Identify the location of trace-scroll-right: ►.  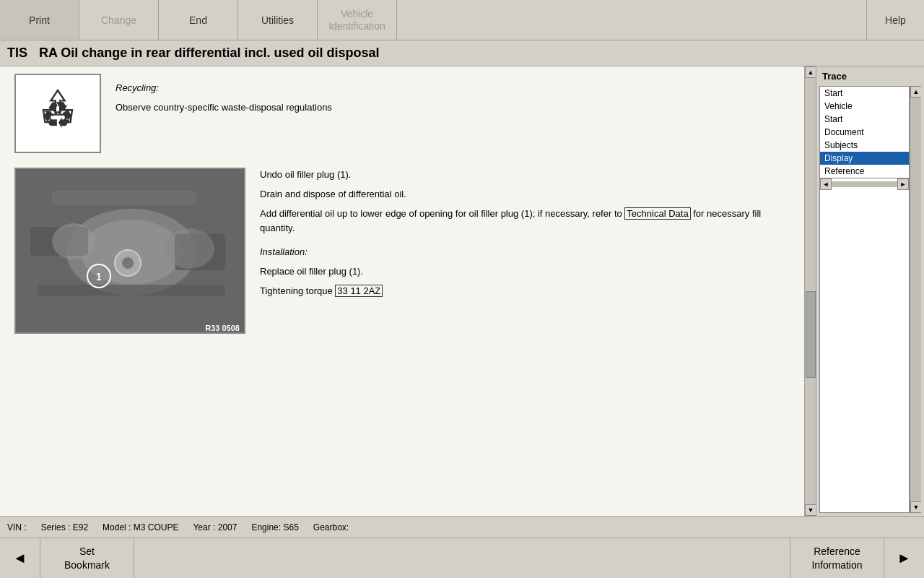
(903, 184).